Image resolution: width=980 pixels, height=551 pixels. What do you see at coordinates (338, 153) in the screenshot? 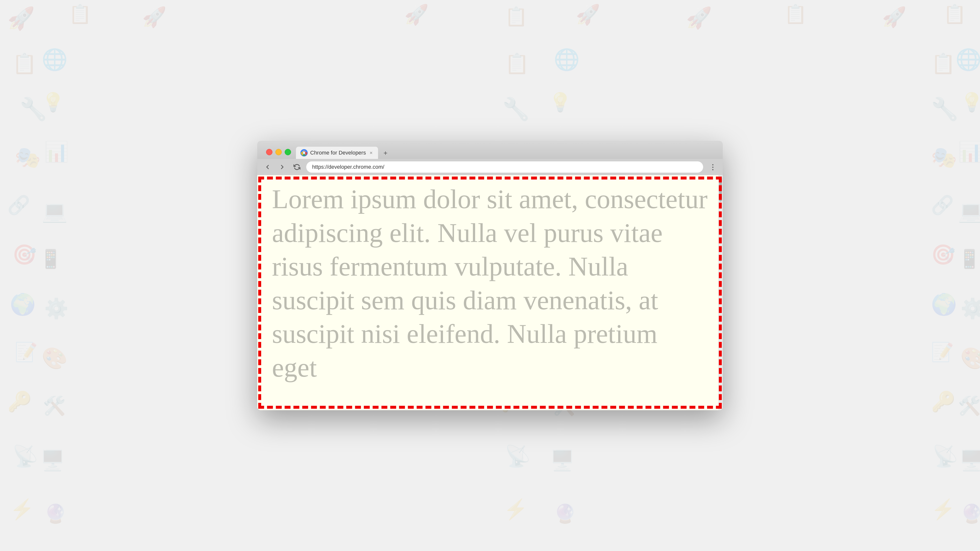
I see `tab-title: Chrome for Developers` at bounding box center [338, 153].